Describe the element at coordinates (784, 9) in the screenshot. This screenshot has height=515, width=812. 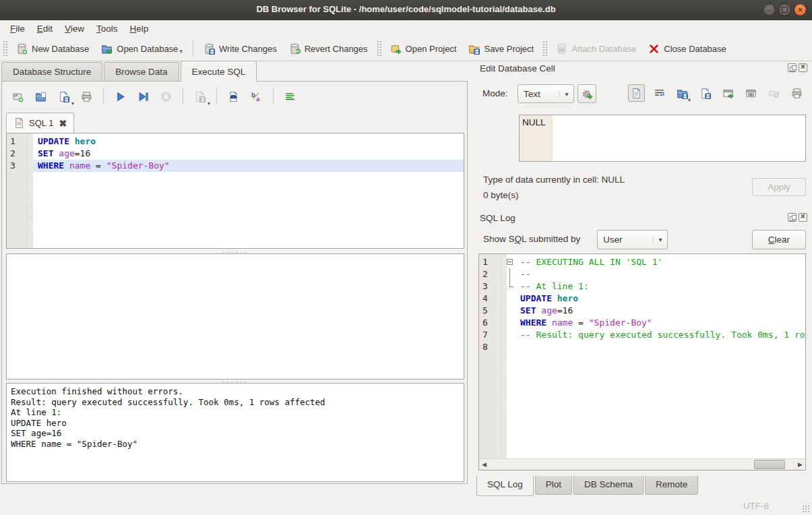
I see `maximize-icon` at that location.